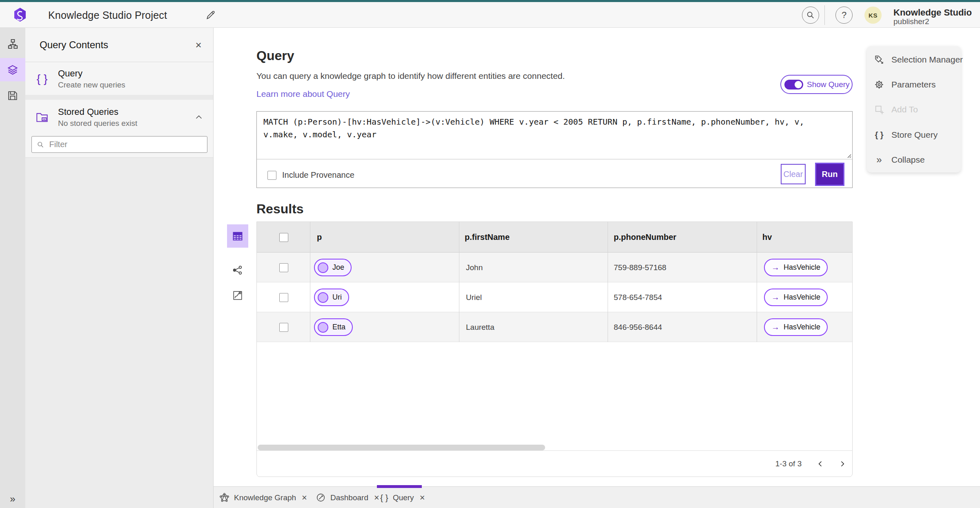 Image resolution: width=980 pixels, height=508 pixels. What do you see at coordinates (337, 298) in the screenshot?
I see `entity-label: Uri` at bounding box center [337, 298].